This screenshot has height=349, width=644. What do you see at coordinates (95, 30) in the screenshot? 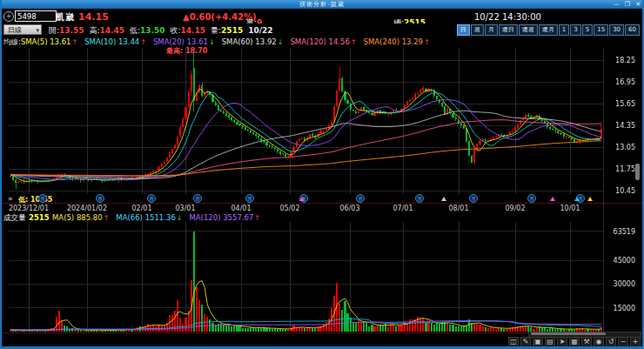
I see `ohlc-pair-label: 高:` at bounding box center [95, 30].